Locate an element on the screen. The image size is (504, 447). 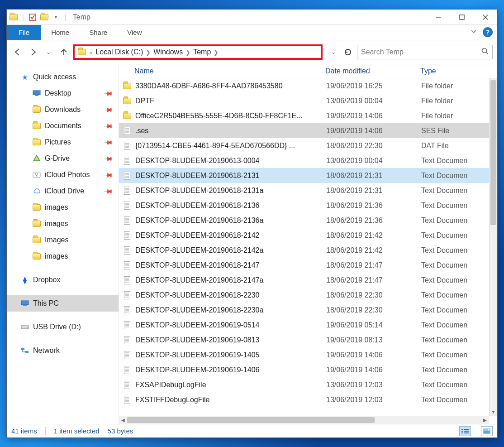
maximize-button is located at coordinates (462, 17).